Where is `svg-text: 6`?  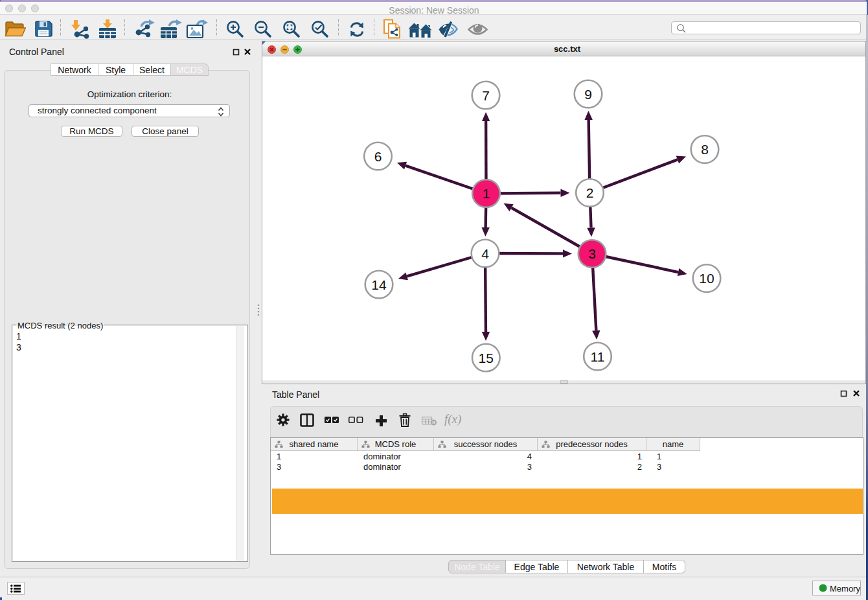
svg-text: 6 is located at coordinates (378, 157).